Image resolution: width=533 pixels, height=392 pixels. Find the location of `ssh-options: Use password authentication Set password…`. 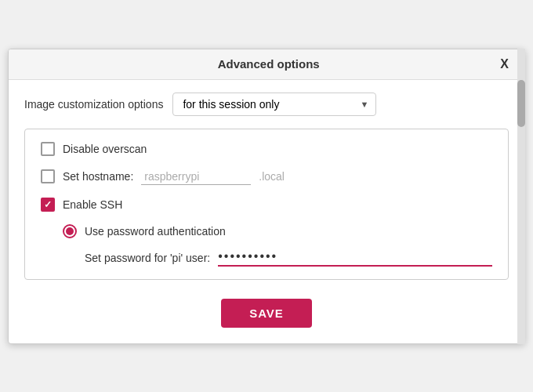

ssh-options: Use password authentication Set password… is located at coordinates (277, 245).